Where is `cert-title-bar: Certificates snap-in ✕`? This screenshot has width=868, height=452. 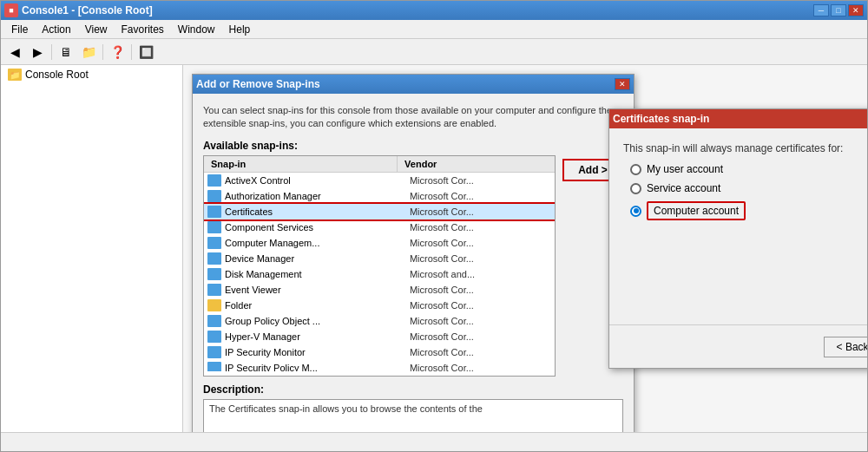
cert-title-bar: Certificates snap-in ✕ is located at coordinates (738, 119).